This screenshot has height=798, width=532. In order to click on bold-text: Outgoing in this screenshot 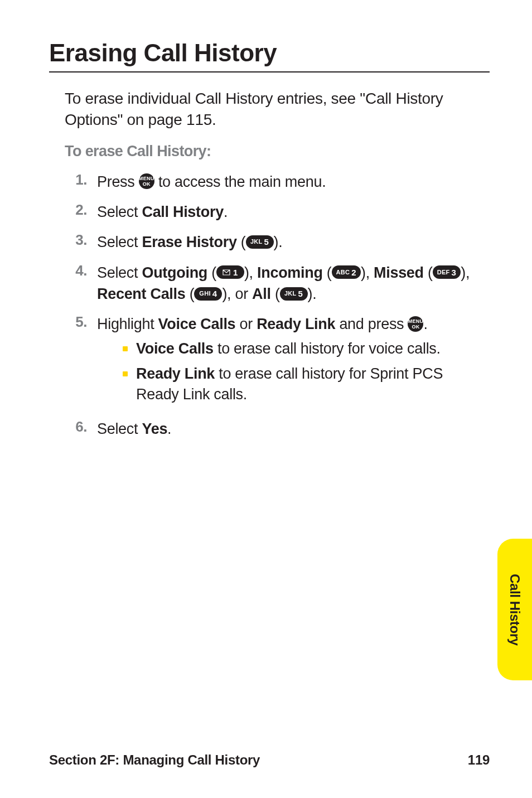, I will do `click(175, 273)`.